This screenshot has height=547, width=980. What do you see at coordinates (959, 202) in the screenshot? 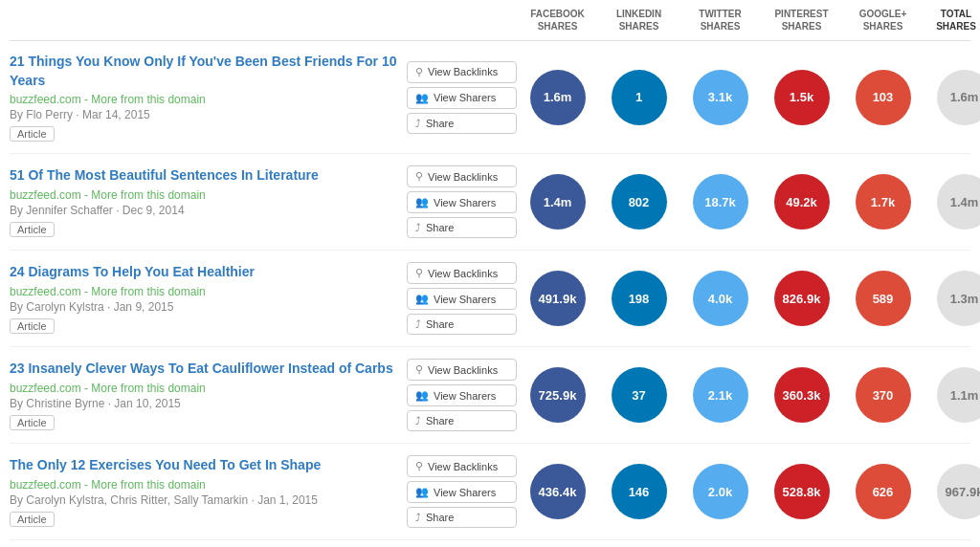
I see `total-circle: 1.4m` at bounding box center [959, 202].